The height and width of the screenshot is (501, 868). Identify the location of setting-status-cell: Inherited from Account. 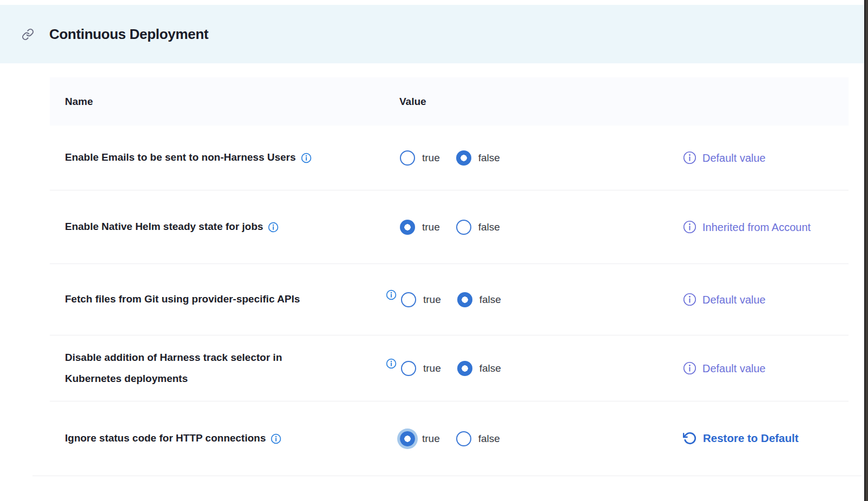
(758, 227).